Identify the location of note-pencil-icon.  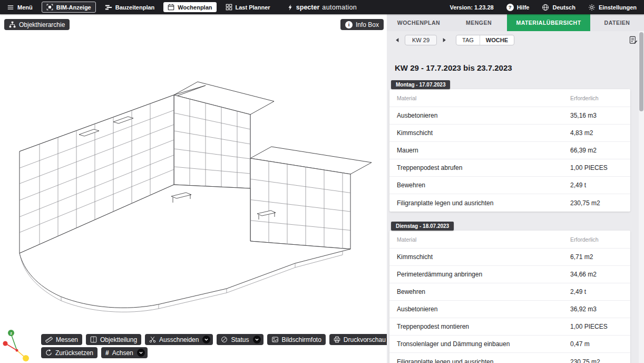
(633, 40).